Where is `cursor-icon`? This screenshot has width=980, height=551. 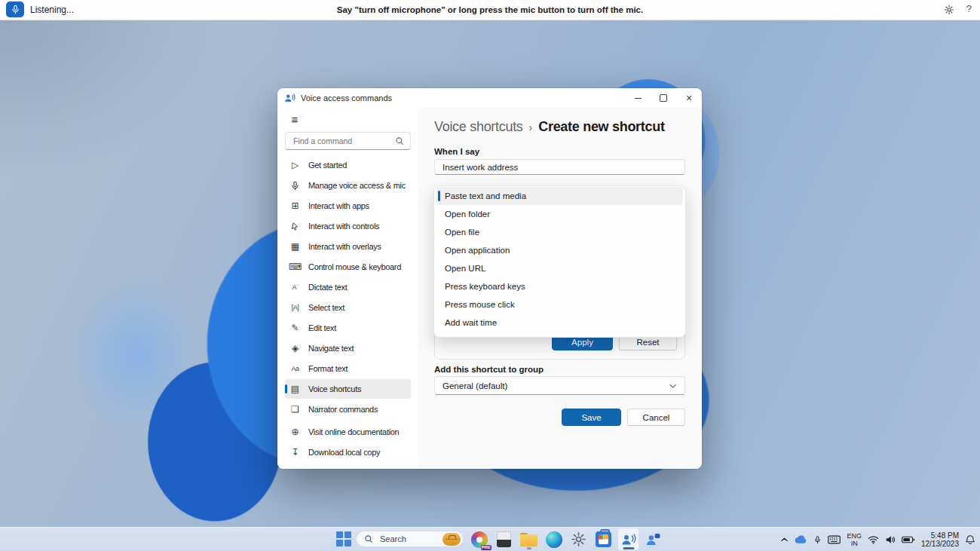
cursor-icon is located at coordinates (296, 226).